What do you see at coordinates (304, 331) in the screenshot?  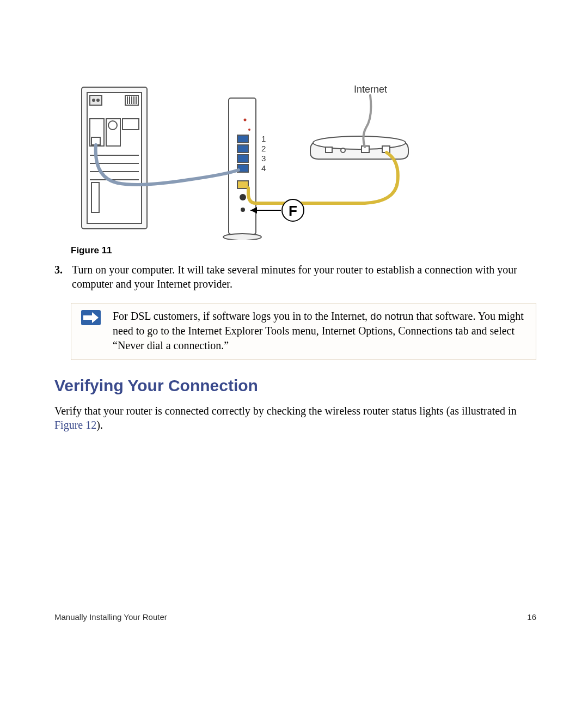 I see `dsl-note-box: For DSL customers, if software logs you …` at bounding box center [304, 331].